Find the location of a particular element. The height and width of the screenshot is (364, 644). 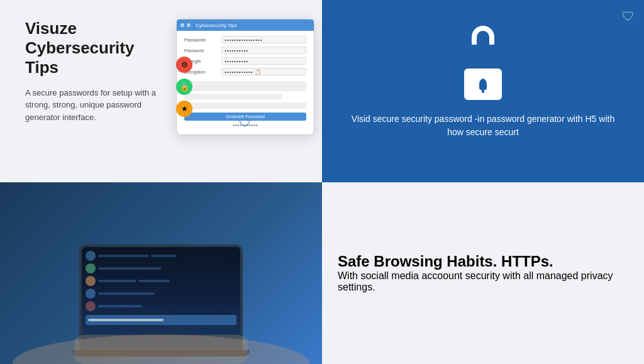

top-left-text: Visuze Cybersecurity Tips A secure passw… is located at coordinates (97, 71).